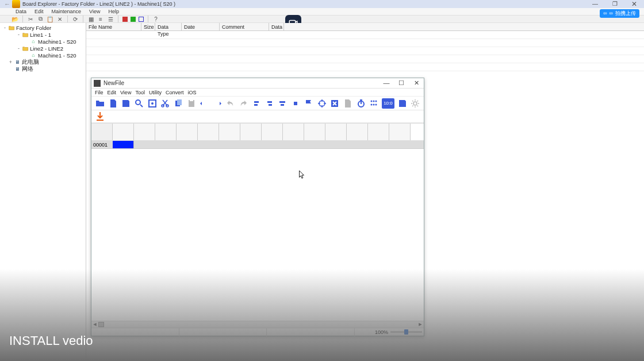 The width and height of the screenshot is (644, 361). What do you see at coordinates (201, 27) in the screenshot?
I see `col-header: Date` at bounding box center [201, 27].